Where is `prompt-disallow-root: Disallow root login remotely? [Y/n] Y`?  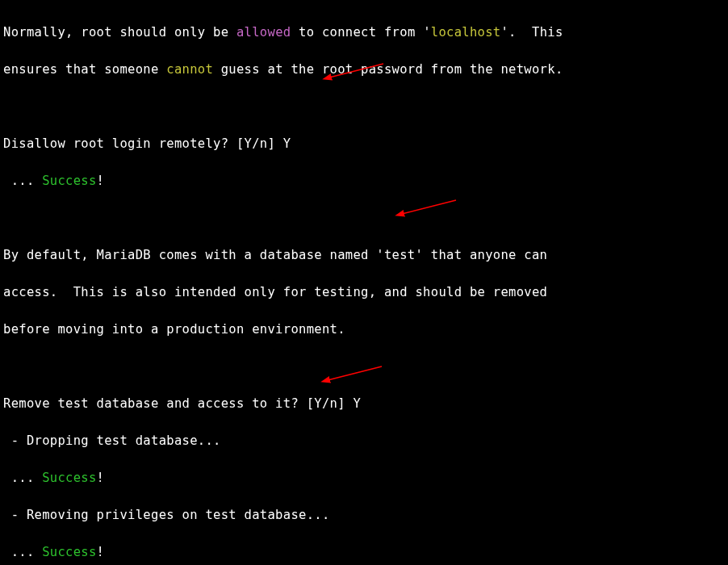 prompt-disallow-root: Disallow root login remotely? [Y/n] Y is located at coordinates (283, 144).